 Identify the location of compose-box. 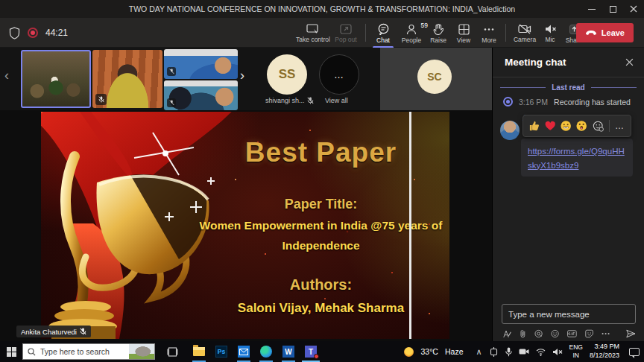
(569, 314).